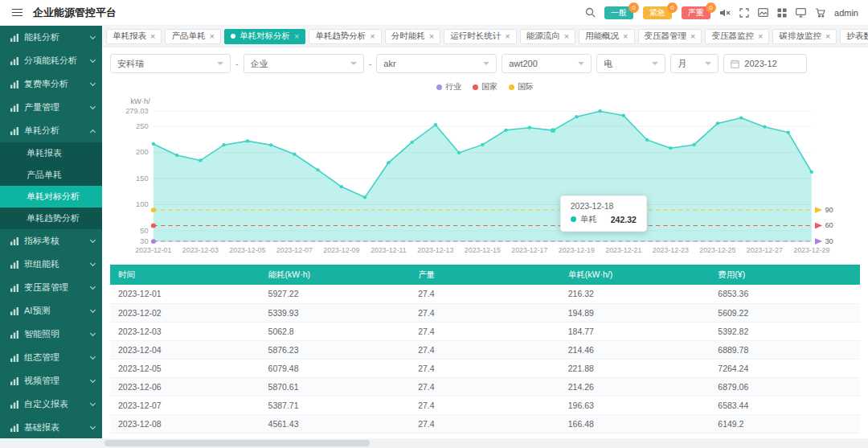 Image resolution: width=868 pixels, height=448 pixels. Describe the element at coordinates (485, 368) in the screenshot. I see `table-row: 2023-12-056079.4827.4221.887264.24` at that location.